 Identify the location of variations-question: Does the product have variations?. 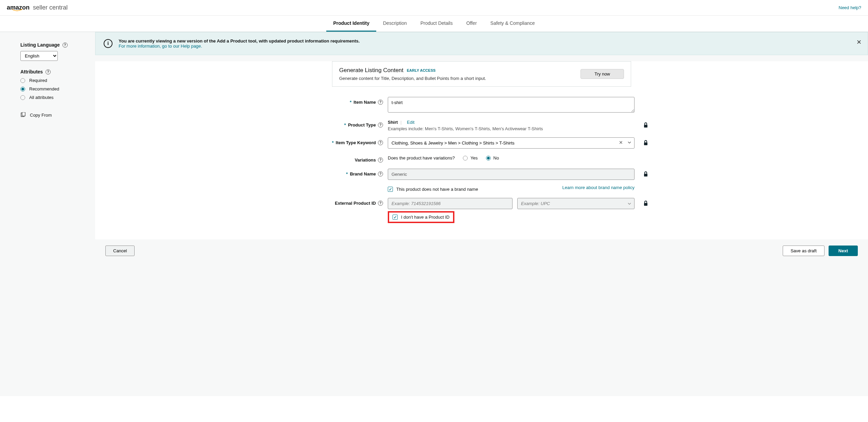
(421, 158).